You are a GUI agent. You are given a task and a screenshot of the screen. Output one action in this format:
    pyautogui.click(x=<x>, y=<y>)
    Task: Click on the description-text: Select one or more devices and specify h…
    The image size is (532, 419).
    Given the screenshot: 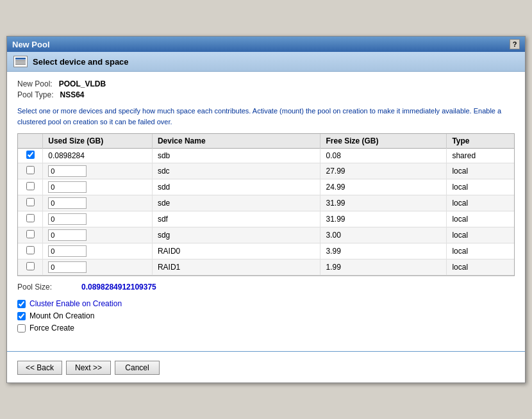 What is the action you would take?
    pyautogui.click(x=266, y=117)
    